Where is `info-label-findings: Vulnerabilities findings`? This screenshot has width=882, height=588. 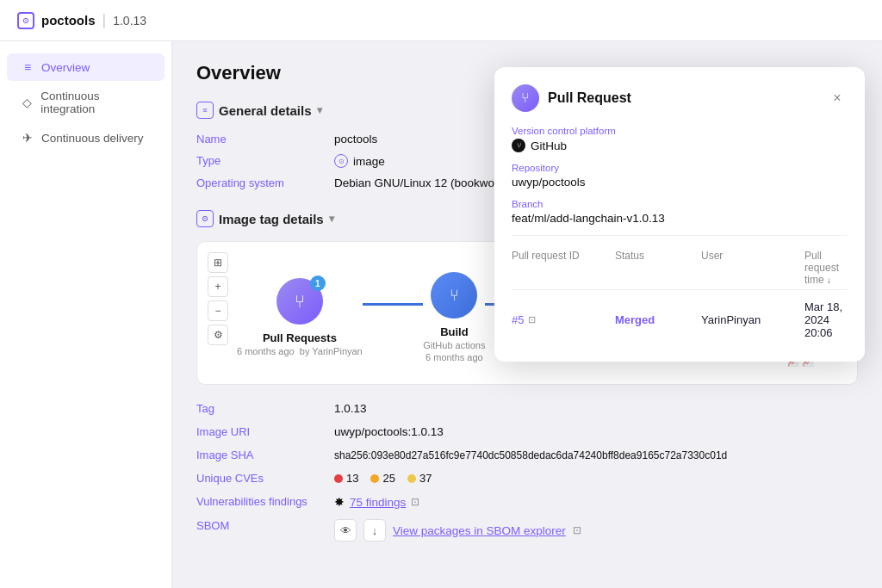
info-label-findings: Vulnerabilities findings is located at coordinates (265, 502).